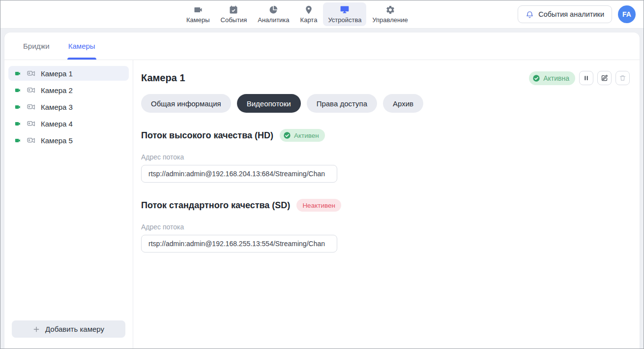  Describe the element at coordinates (571, 14) in the screenshot. I see `analytics-events-label: События аналитики` at that location.